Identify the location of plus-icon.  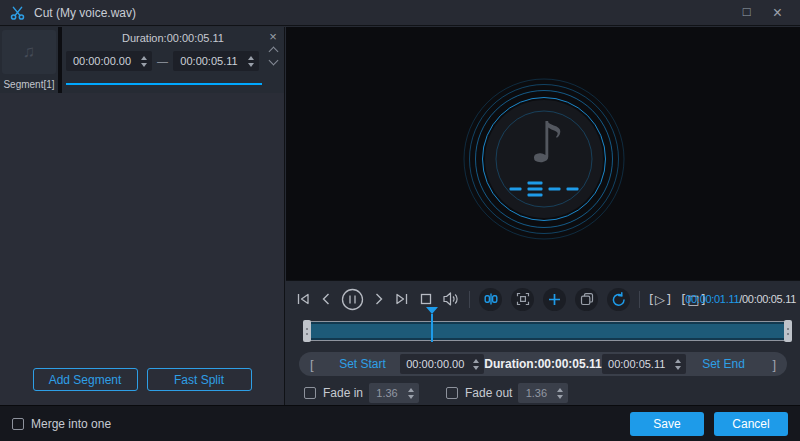
(554, 300).